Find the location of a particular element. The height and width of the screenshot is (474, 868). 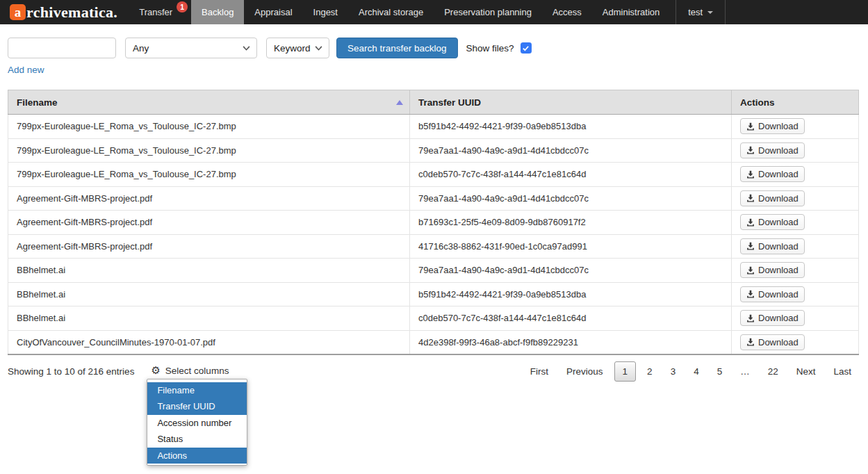

column-option-status: Status is located at coordinates (197, 439).